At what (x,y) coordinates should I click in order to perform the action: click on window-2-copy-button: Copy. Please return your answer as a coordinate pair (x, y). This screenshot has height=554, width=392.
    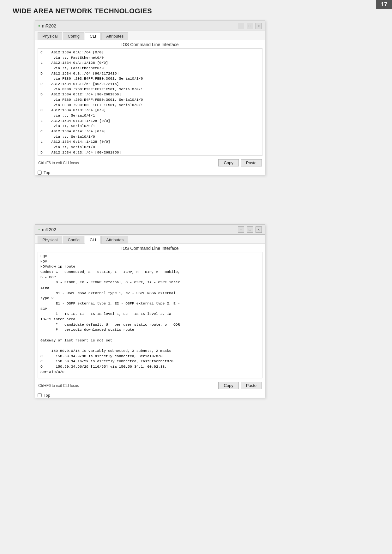
    Looking at the image, I should click on (228, 385).